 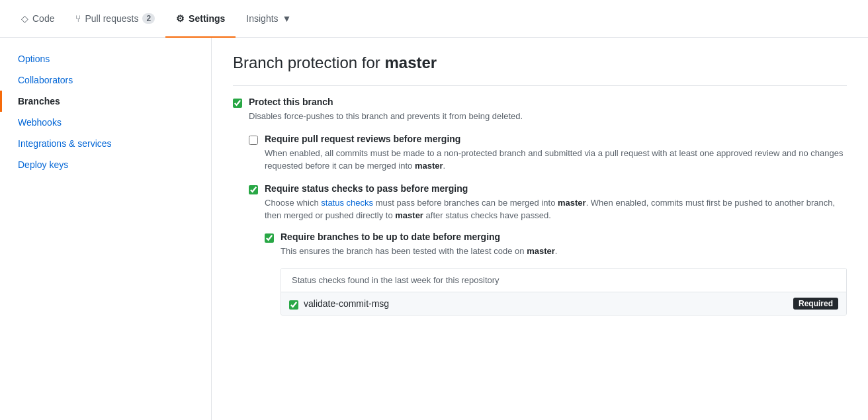 What do you see at coordinates (556, 245) in the screenshot?
I see `require-up-to-date-row: Require branches to be up to date before…` at bounding box center [556, 245].